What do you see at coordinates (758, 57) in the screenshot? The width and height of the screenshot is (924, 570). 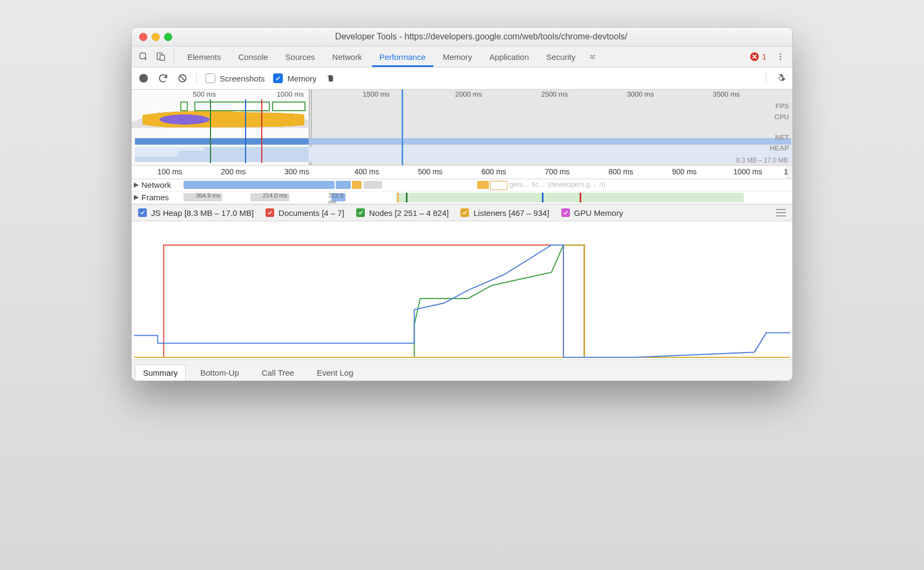 I see `error-count-badge: 1` at bounding box center [758, 57].